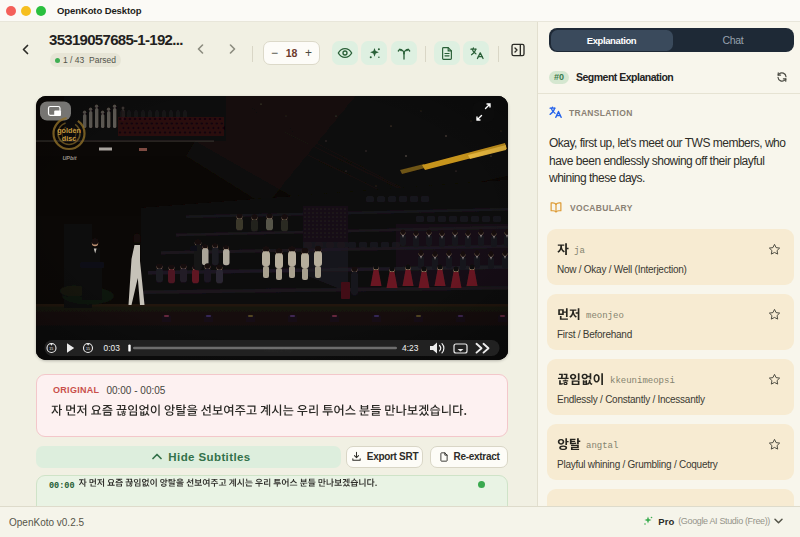 This screenshot has height=537, width=800. I want to click on svg-text: 0:03, so click(112, 348).